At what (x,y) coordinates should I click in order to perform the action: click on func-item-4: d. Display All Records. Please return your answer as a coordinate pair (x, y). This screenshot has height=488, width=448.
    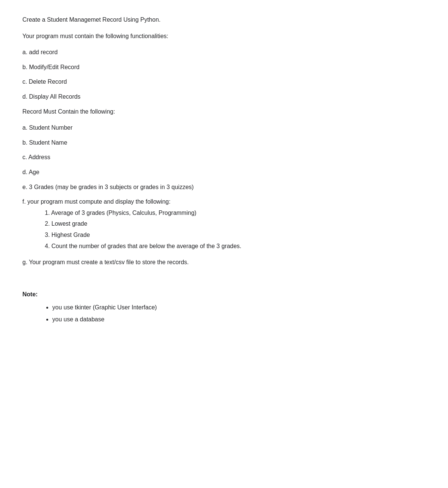
    Looking at the image, I should click on (224, 97).